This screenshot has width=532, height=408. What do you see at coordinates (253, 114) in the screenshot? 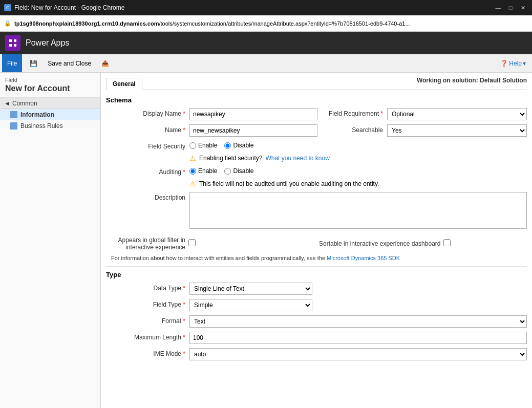
I see `display-name-input` at bounding box center [253, 114].